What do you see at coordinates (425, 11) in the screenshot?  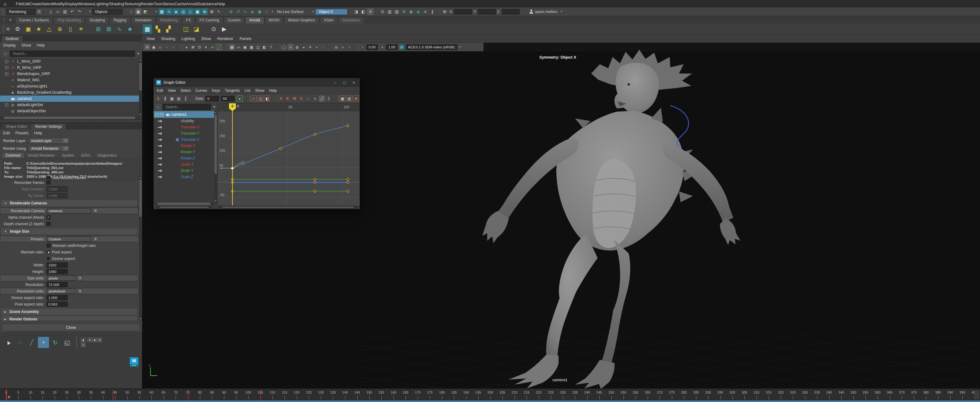 I see `launch-app-icon: ⨯` at bounding box center [425, 11].